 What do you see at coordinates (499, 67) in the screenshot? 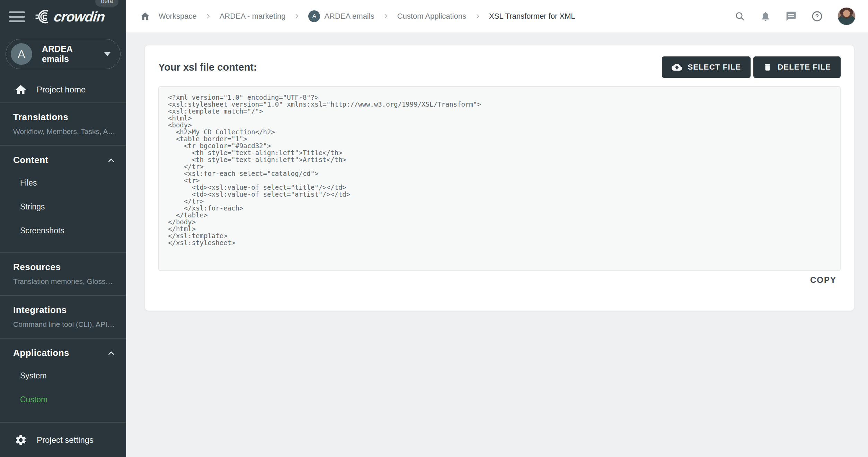
I see `card-header: Your xsl file content: SELECT FILE DELET…` at bounding box center [499, 67].